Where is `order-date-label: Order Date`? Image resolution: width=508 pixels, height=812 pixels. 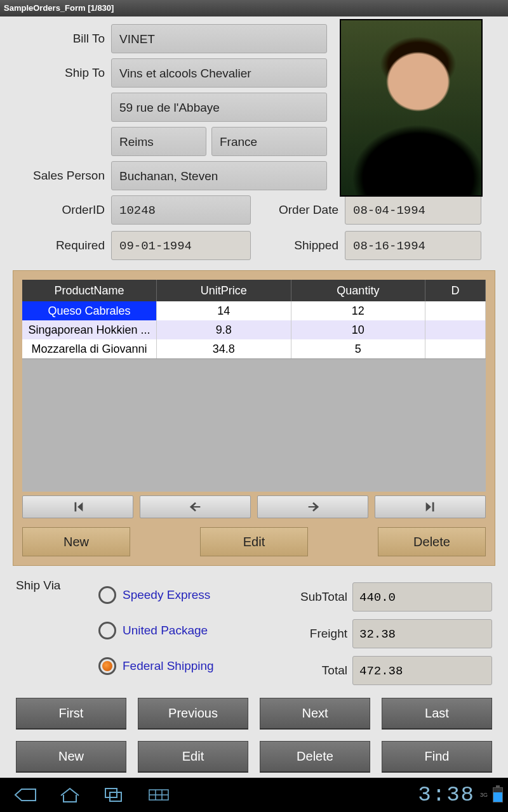 order-date-label: Order Date is located at coordinates (304, 210).